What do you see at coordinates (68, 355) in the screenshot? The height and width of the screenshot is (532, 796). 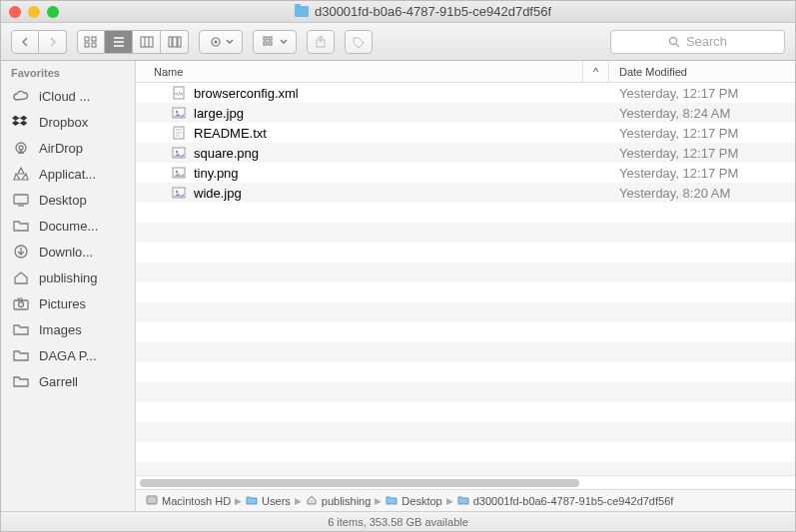 I see `sidebar-item-daga-p-: DAGA P...` at bounding box center [68, 355].